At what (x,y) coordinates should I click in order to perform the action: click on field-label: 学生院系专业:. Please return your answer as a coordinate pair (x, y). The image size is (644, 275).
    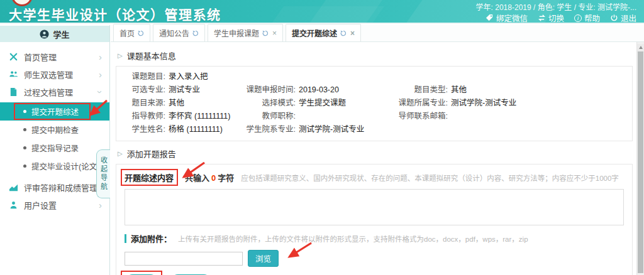
    Looking at the image, I should click on (269, 129).